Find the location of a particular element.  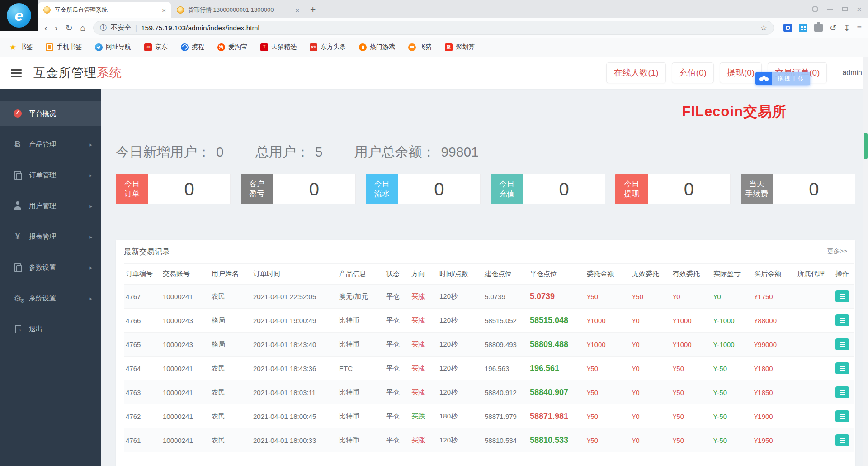

minimize-button is located at coordinates (830, 9).